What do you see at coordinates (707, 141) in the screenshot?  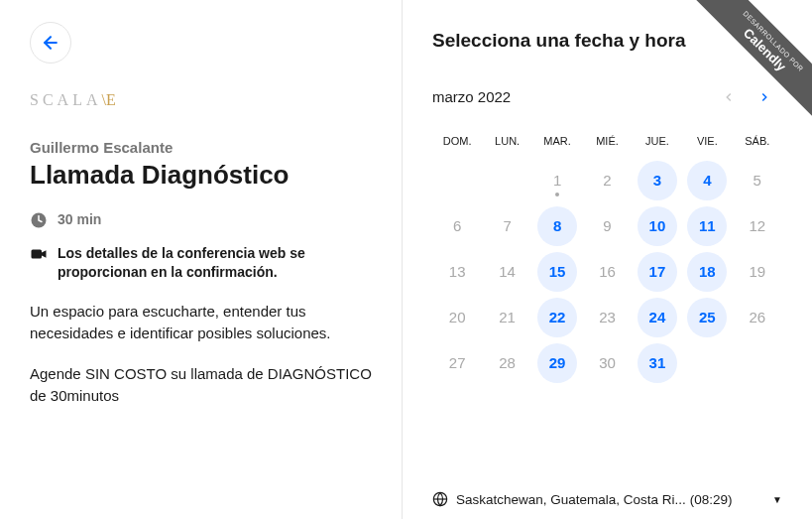 I see `weekday-label: VIE.` at bounding box center [707, 141].